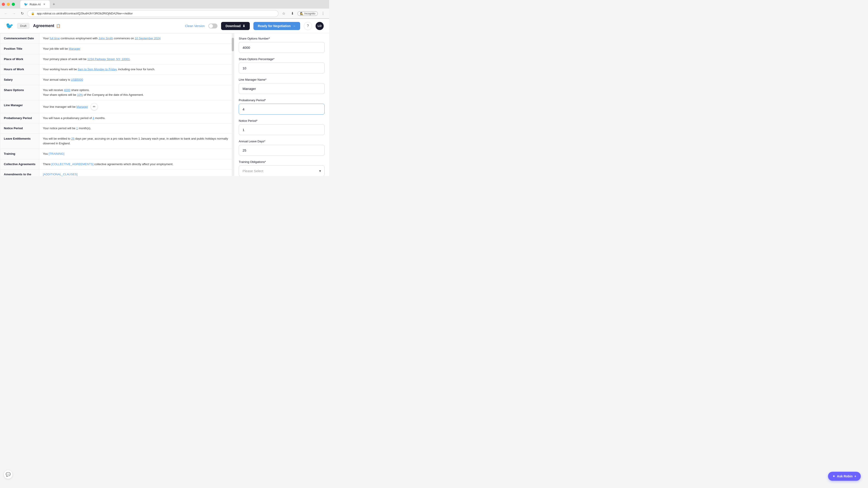 The height and width of the screenshot is (488, 868). Describe the element at coordinates (282, 168) in the screenshot. I see `training-obligations-group: Training Obligations* Please Select` at that location.